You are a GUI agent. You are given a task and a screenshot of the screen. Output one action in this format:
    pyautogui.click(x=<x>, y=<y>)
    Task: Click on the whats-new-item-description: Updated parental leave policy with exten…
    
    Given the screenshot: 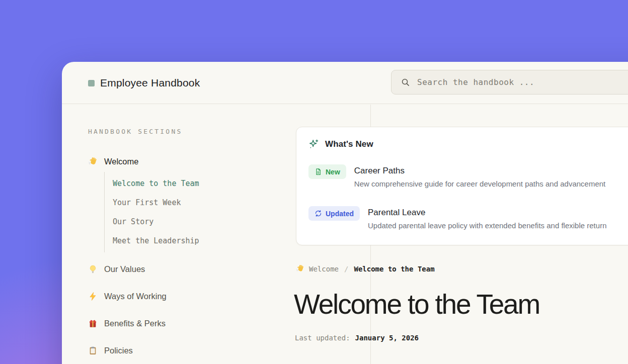 What is the action you would take?
    pyautogui.click(x=487, y=225)
    